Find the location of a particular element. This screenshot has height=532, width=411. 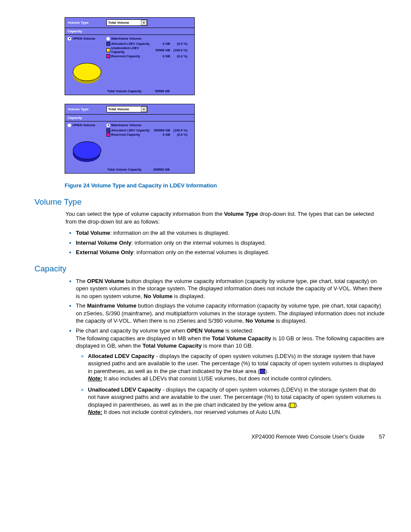

total-row: Total Volume Capacity 209660 GB is located at coordinates (130, 170).